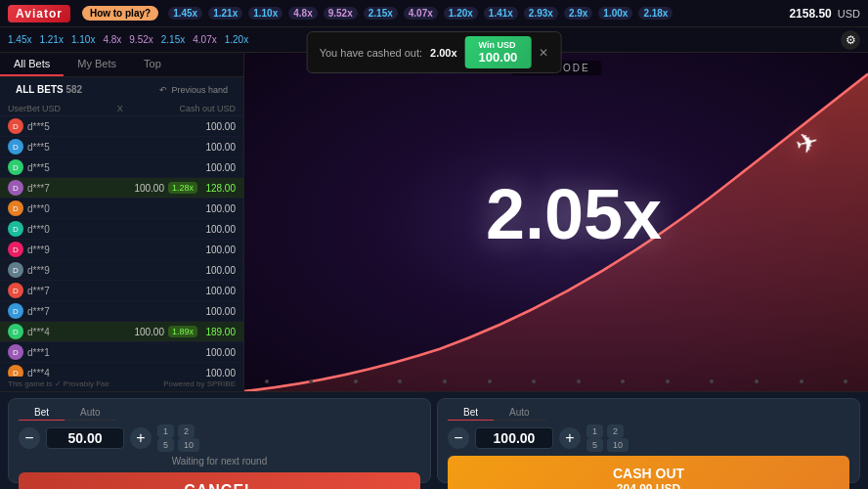 The image size is (868, 489). Describe the element at coordinates (121, 65) in the screenshot. I see `bet-tabs-row: All Bets My Bets Top` at that location.